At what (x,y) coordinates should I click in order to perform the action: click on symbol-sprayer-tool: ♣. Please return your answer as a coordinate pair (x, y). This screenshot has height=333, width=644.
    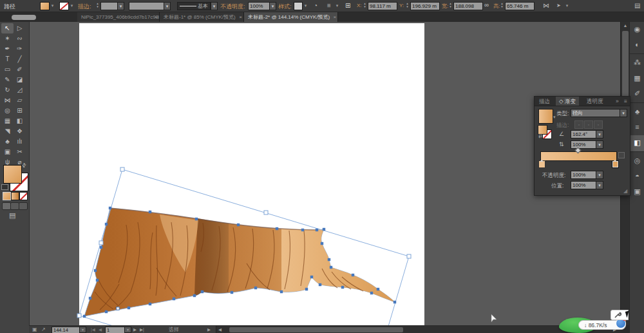
    Looking at the image, I should click on (8, 142).